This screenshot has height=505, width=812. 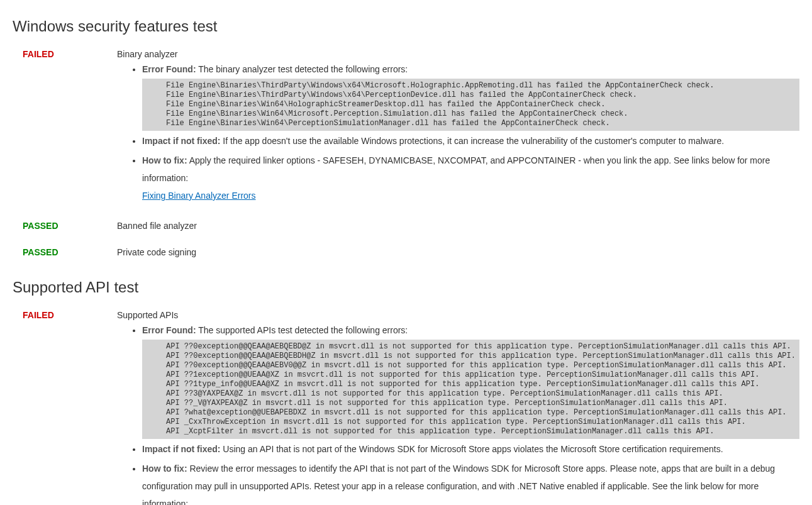 I want to click on error-line: File Engine\Binaries\Win64\PerceptionSim…, so click(x=482, y=123).